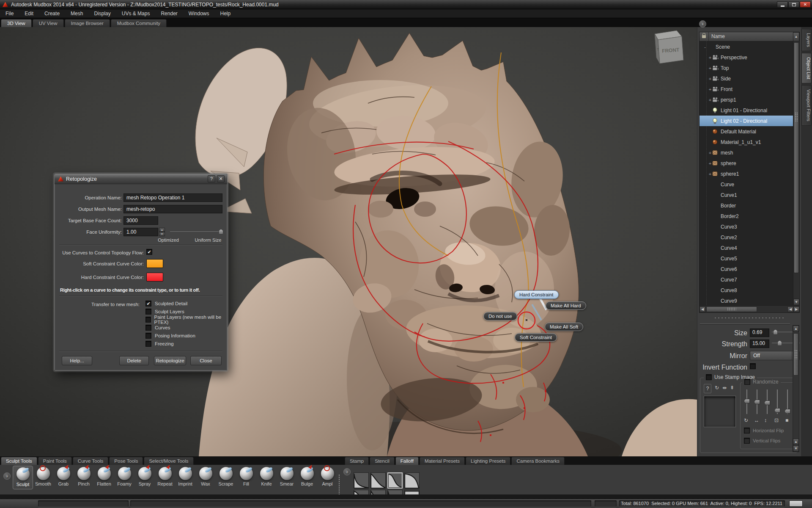 The width and height of the screenshot is (812, 508). Describe the element at coordinates (347, 472) in the screenshot. I see `falloff-expand-button: ›` at that location.